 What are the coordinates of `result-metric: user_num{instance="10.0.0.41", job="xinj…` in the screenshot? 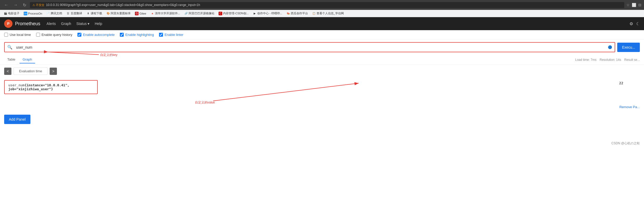 It's located at (51, 87).